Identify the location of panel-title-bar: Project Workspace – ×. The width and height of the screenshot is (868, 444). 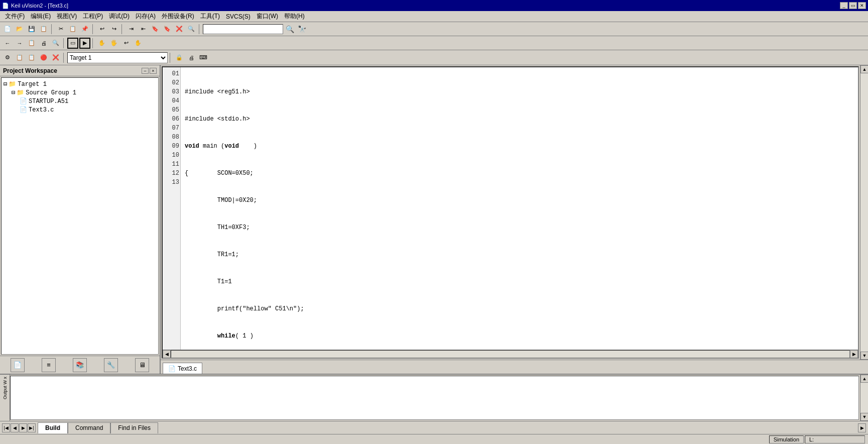
(80, 71).